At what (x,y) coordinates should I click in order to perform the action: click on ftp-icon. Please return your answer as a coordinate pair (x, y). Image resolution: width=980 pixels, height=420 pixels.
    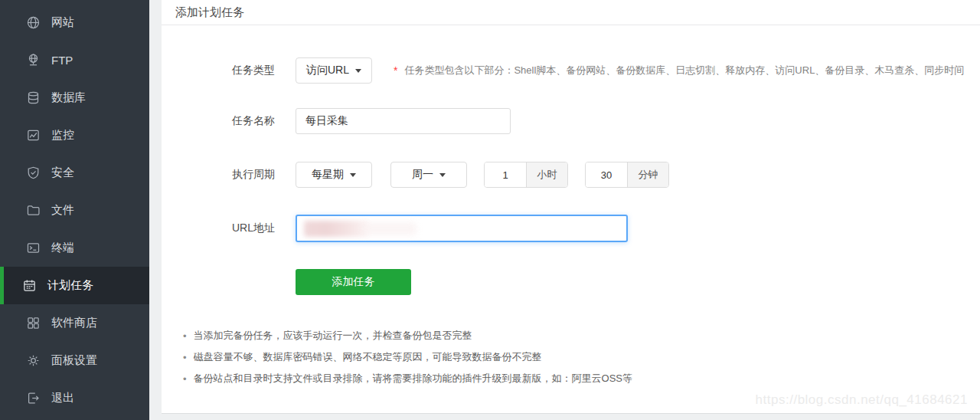
    Looking at the image, I should click on (34, 60).